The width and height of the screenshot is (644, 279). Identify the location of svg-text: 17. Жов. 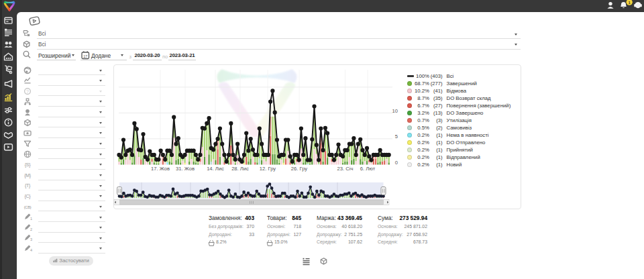
(160, 169).